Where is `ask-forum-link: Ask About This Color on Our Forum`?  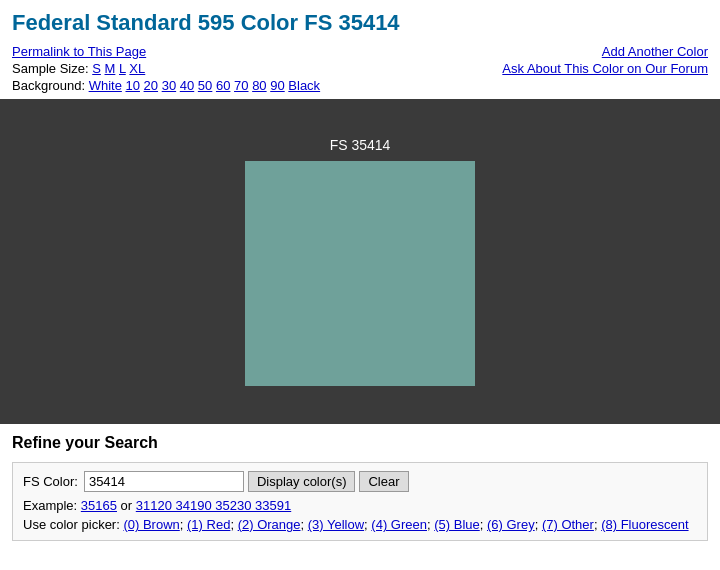
ask-forum-link: Ask About This Color on Our Forum is located at coordinates (605, 68).